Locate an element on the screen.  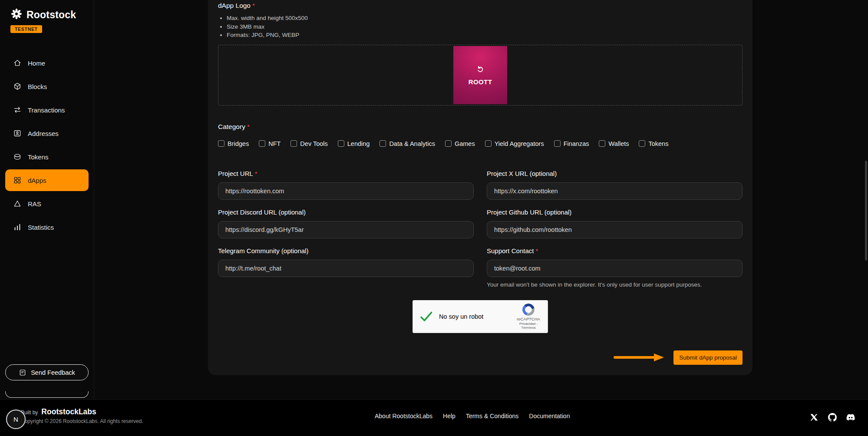
footer-link-about: About RootstockLabs is located at coordinates (404, 416).